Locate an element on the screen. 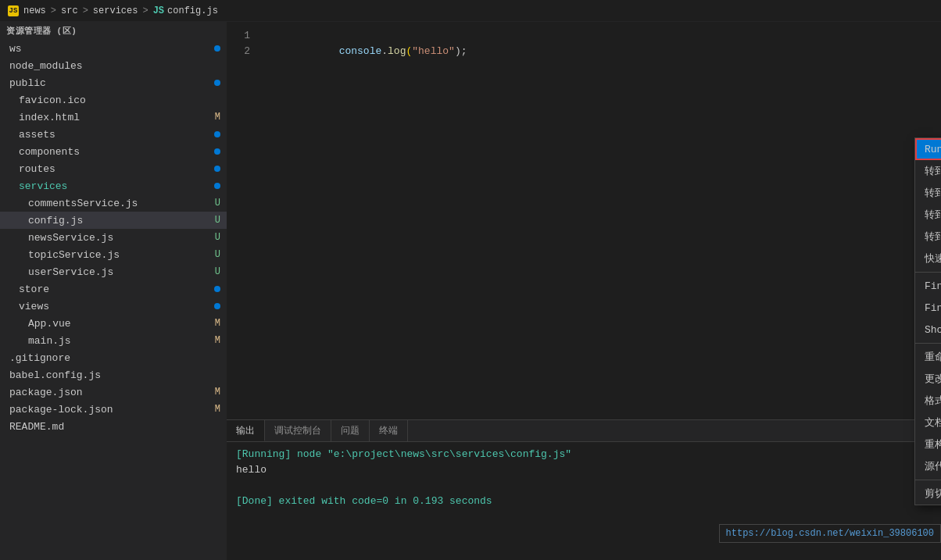 This screenshot has width=941, height=560. breadcrumb-sep-3: > is located at coordinates (145, 11).